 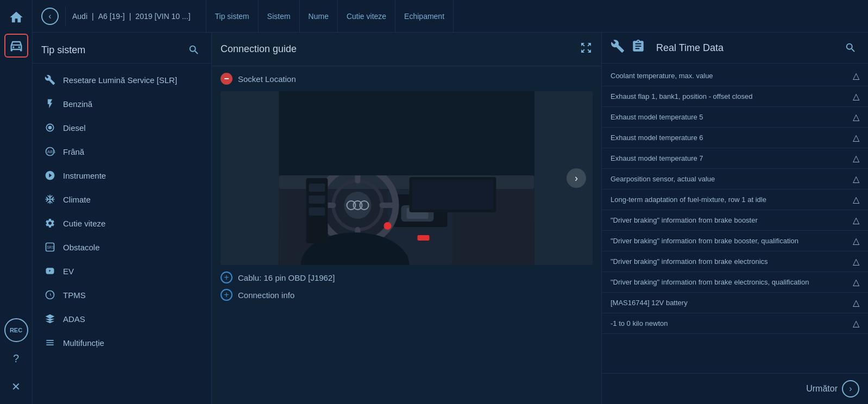 I want to click on breadcrumb-year-vin: 2019 [VIN 10 ...], so click(x=163, y=16).